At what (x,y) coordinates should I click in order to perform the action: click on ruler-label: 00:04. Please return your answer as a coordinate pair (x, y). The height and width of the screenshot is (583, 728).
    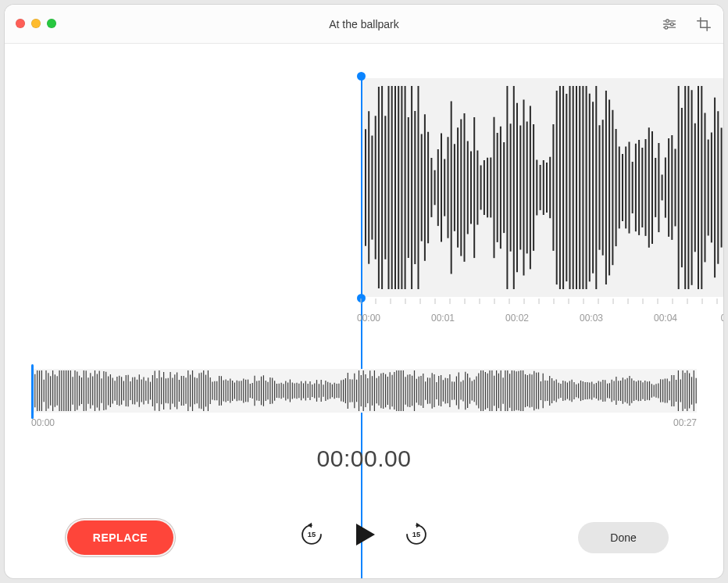
    Looking at the image, I should click on (666, 318).